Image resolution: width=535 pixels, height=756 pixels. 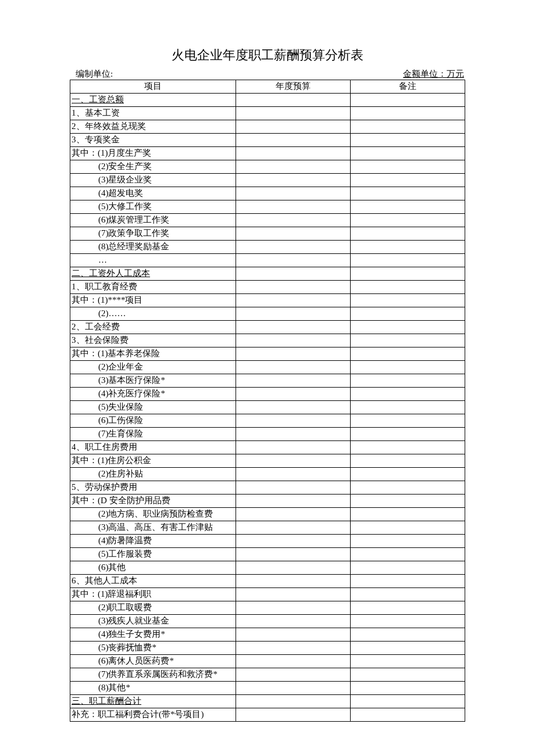 I want to click on table-row: 三、职工薪酬合计, so click(x=268, y=702).